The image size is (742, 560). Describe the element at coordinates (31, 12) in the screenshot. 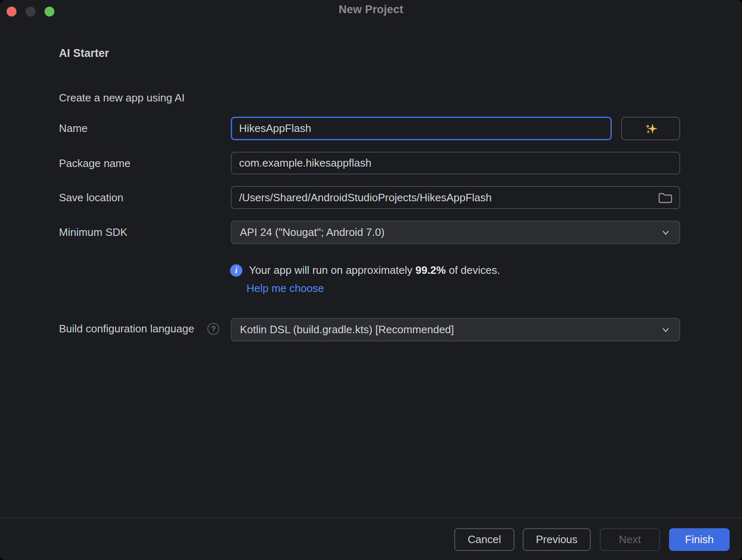

I see `traffic-lights` at that location.